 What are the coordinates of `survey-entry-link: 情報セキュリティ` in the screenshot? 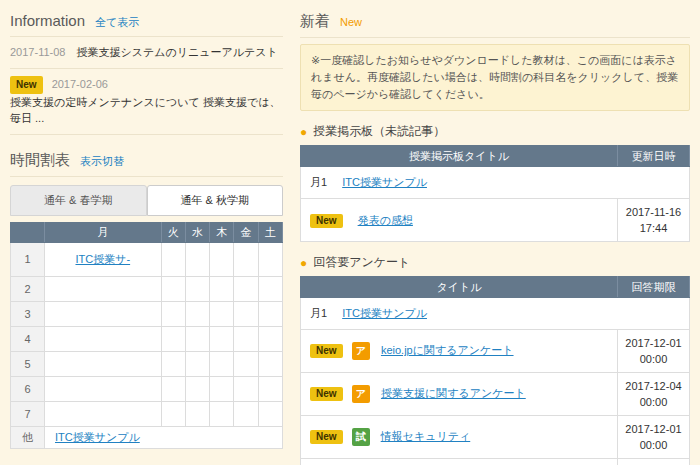 It's located at (426, 436).